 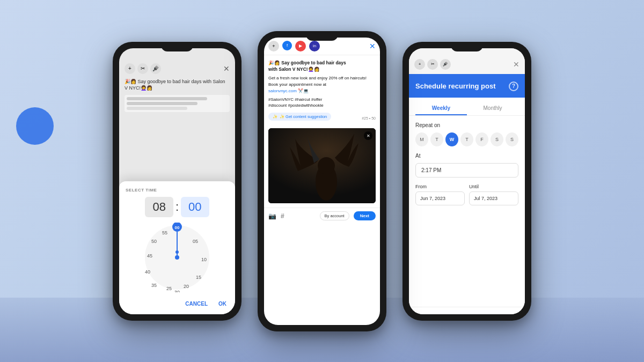 I want to click on until-section: Until Jul 7, 2023, so click(x=494, y=195).